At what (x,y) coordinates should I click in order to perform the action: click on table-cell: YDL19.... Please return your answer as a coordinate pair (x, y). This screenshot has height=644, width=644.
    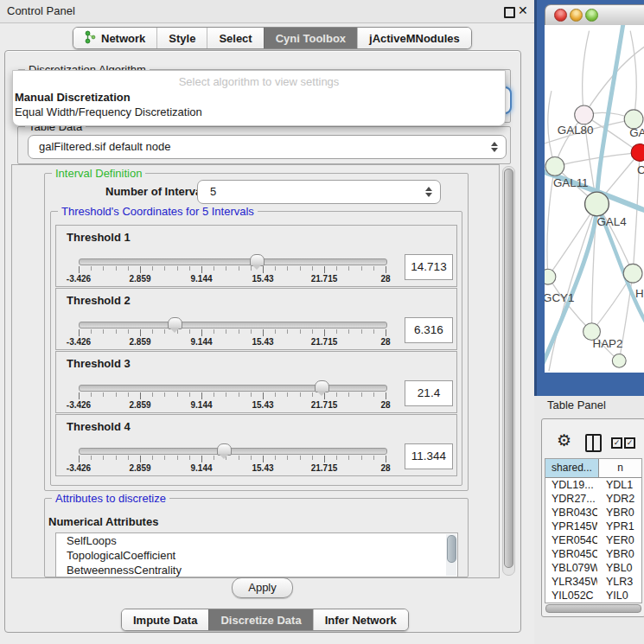
    Looking at the image, I should click on (571, 485).